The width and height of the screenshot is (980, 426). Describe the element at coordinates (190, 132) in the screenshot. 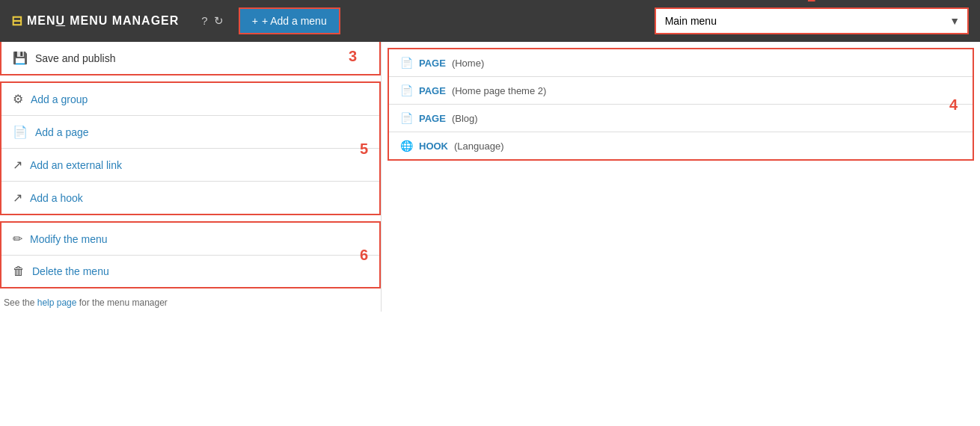

I see `add-page-row: 📄 Add a page` at that location.